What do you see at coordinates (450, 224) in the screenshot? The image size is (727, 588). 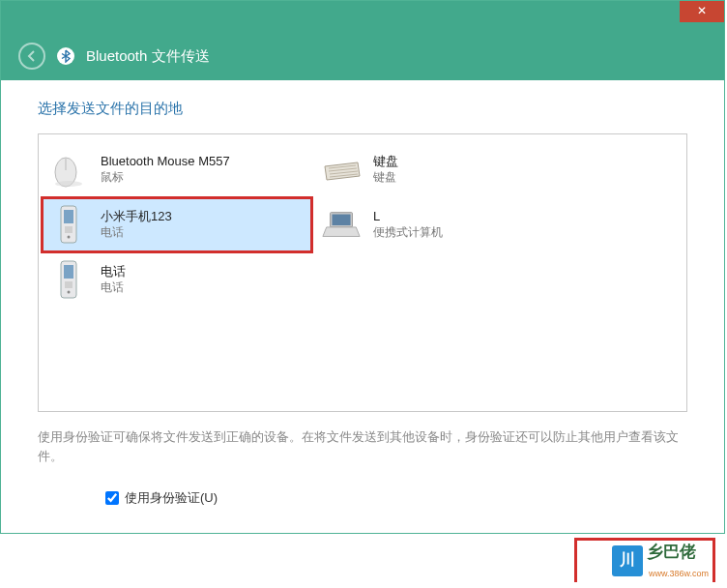 I see `device-item-laptop: L 便携式计算机` at bounding box center [450, 224].